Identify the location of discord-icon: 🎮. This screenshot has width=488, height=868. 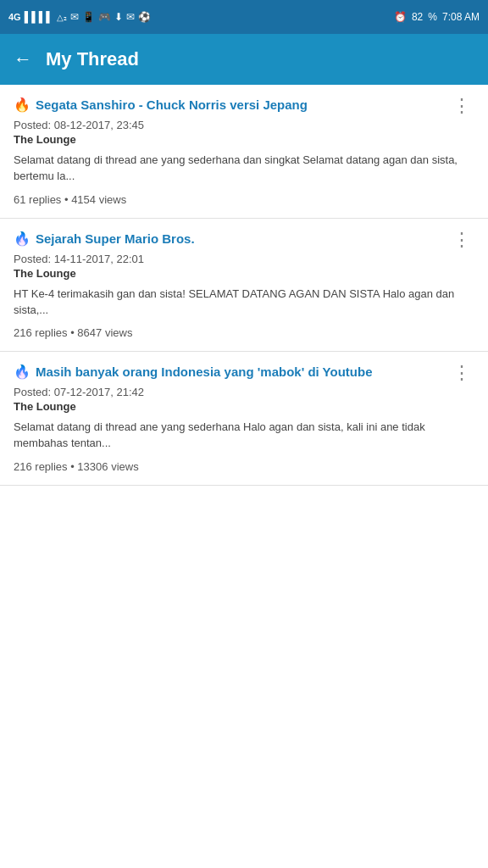
(105, 17).